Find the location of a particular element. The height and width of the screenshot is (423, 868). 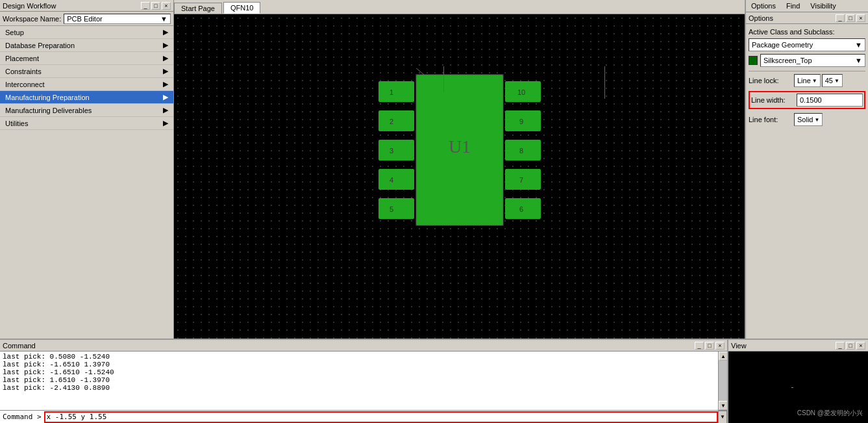

command-line: last pick: -1.6510 1.3970 is located at coordinates (359, 365).